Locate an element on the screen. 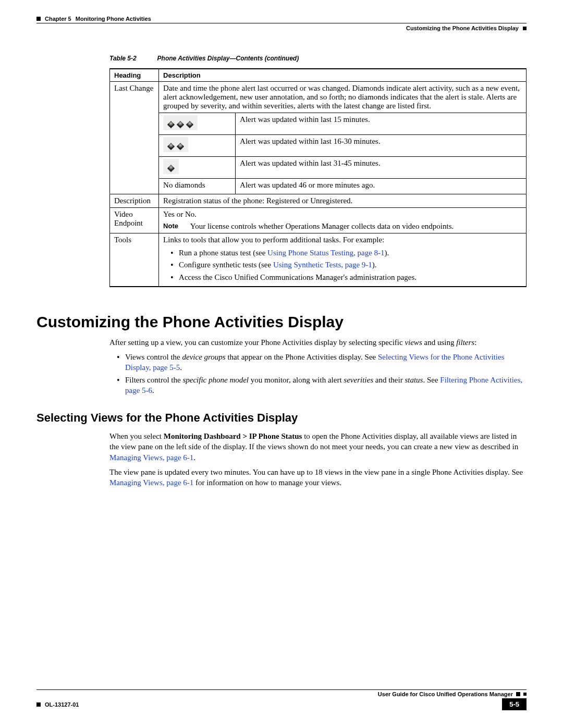 This screenshot has width=563, height=728. note-text: Your license controls whether Operations… is located at coordinates (354, 226).